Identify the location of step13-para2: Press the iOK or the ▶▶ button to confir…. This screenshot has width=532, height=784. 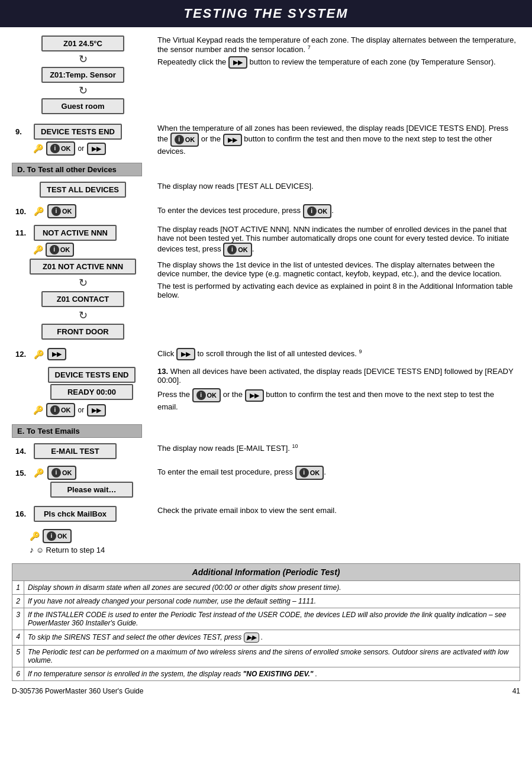
(337, 400).